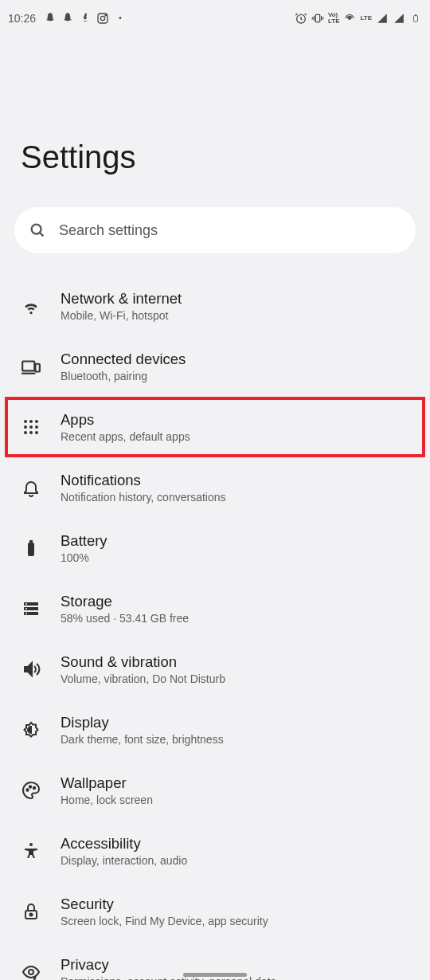 The image size is (430, 980). What do you see at coordinates (124, 860) in the screenshot?
I see `item-subtitle: Display, interaction, audio` at bounding box center [124, 860].